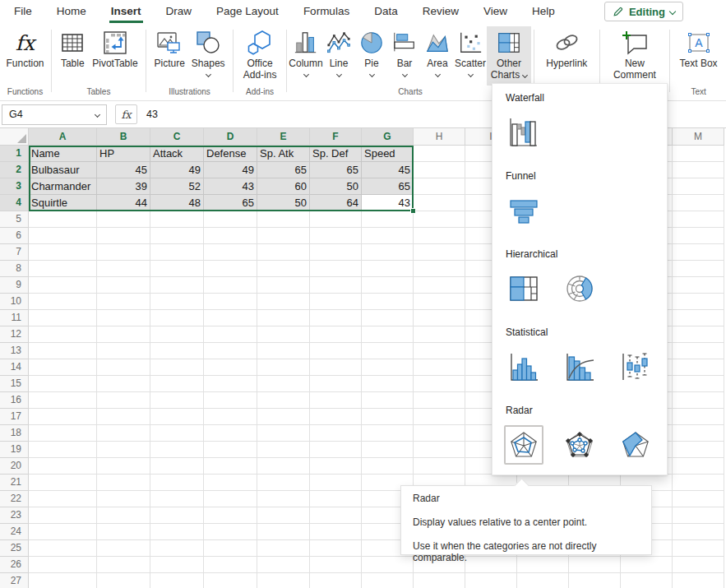 The width and height of the screenshot is (726, 588). What do you see at coordinates (699, 499) in the screenshot?
I see `cell-M22` at bounding box center [699, 499].